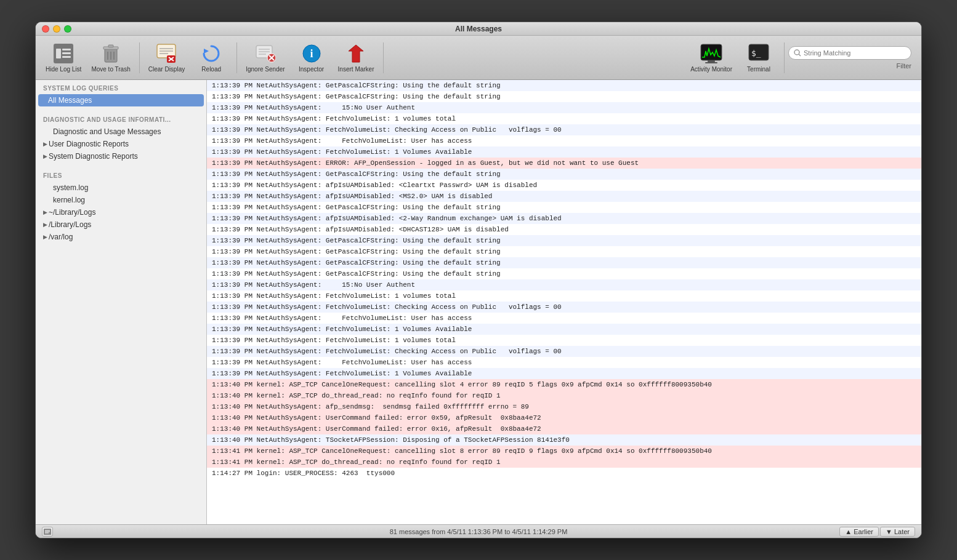  Describe the element at coordinates (211, 58) in the screenshot. I see `reload-button: Reload` at that location.